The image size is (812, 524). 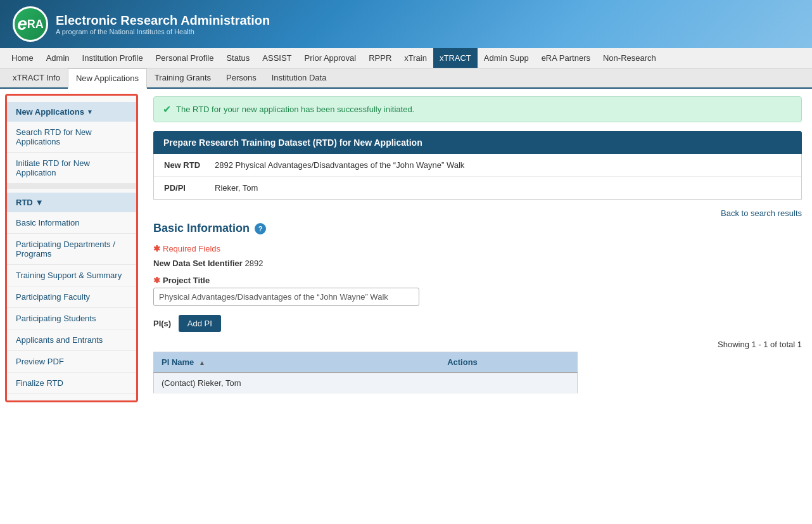 I want to click on nav-assist: ASSIST, so click(x=277, y=58).